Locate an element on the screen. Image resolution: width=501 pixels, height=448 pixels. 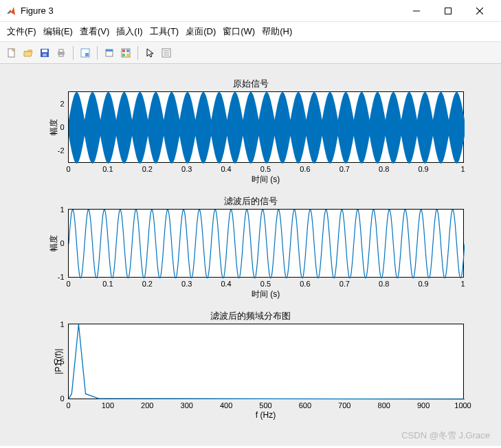
open-icon is located at coordinates (28, 53).